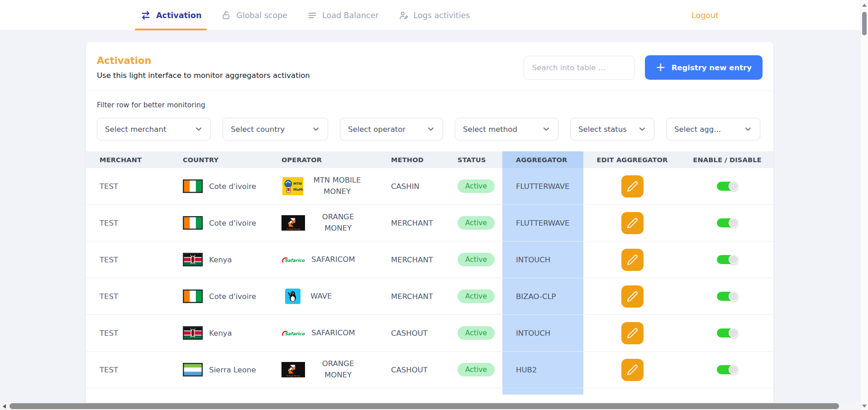 Image resolution: width=868 pixels, height=410 pixels. Describe the element at coordinates (293, 333) in the screenshot. I see `safaricom-logo: Safaricom` at that location.